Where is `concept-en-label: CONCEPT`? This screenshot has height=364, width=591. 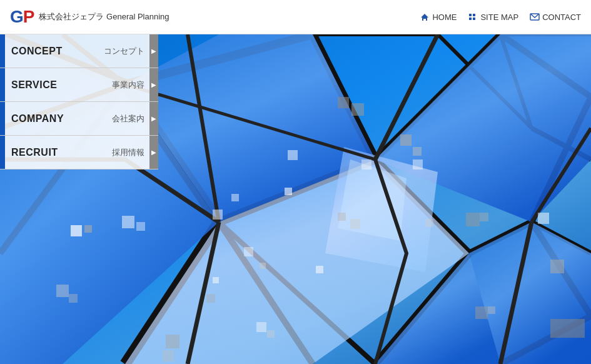 concept-en-label: CONCEPT is located at coordinates (54, 51).